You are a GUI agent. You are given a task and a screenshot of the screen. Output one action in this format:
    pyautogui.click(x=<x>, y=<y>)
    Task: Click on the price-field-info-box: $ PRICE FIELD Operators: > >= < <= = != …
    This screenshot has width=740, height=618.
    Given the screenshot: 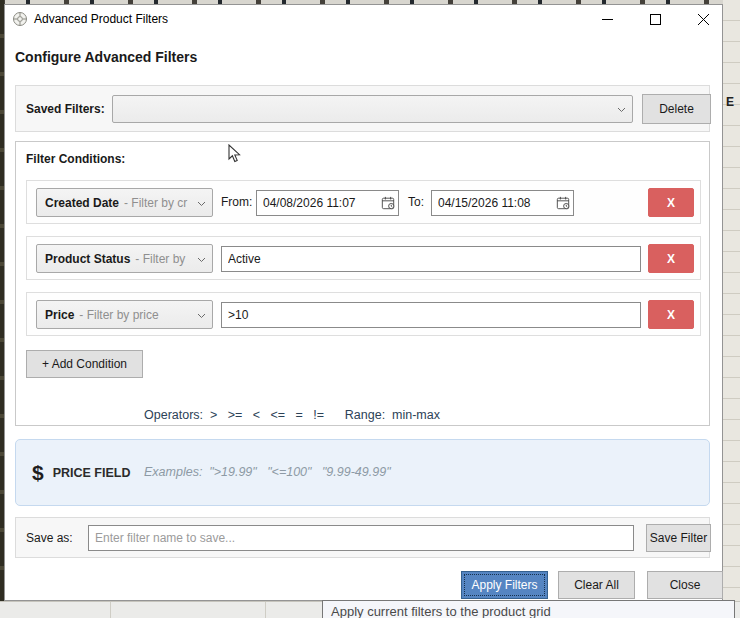 What is the action you would take?
    pyautogui.click(x=362, y=472)
    